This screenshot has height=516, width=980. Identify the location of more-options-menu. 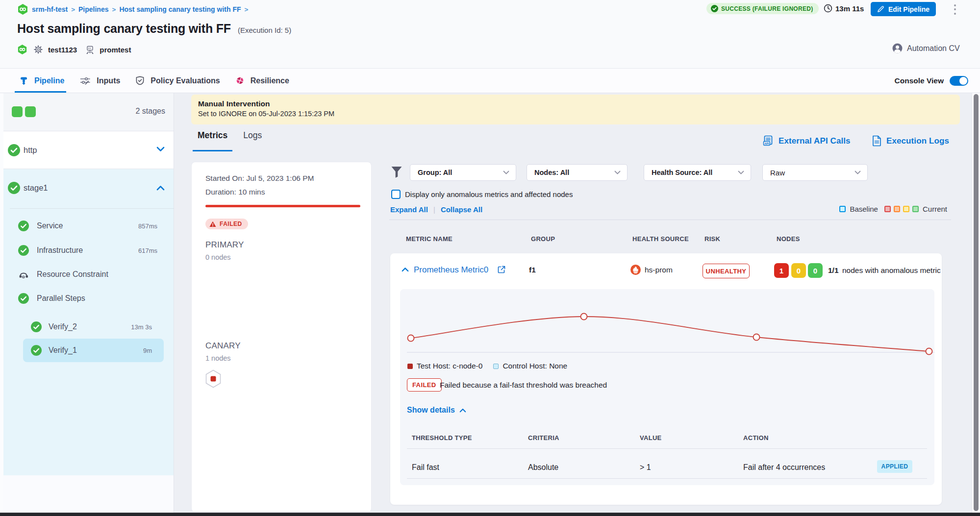
(955, 9).